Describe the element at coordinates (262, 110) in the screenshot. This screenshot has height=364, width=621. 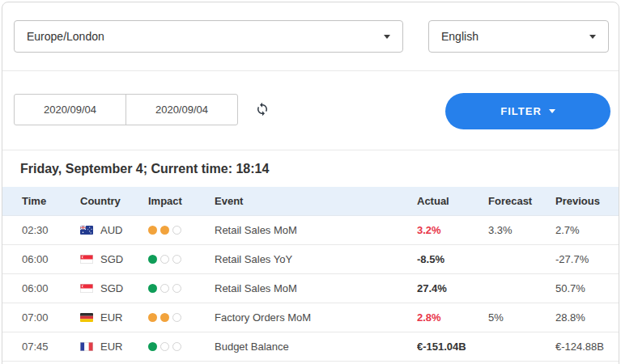
I see `refresh-icon` at that location.